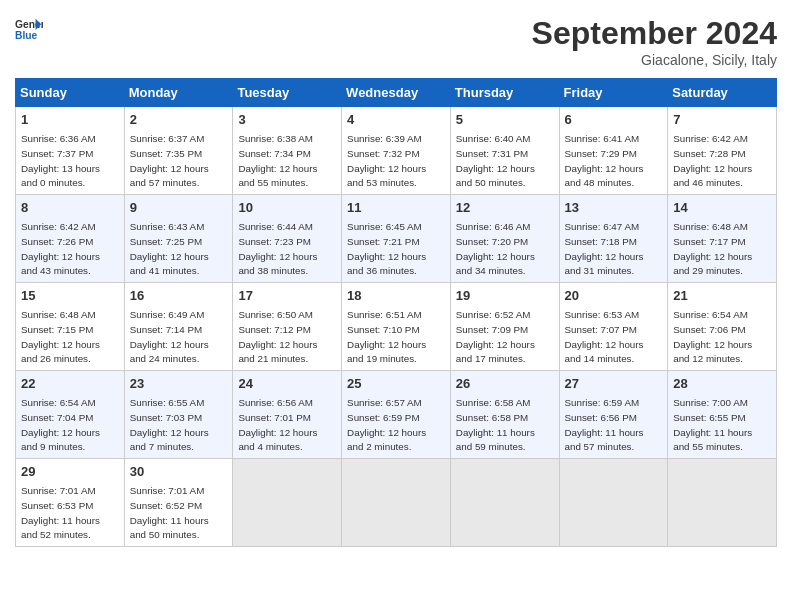 Image resolution: width=792 pixels, height=612 pixels. I want to click on weekday-header-thursday: Thursday, so click(504, 93).